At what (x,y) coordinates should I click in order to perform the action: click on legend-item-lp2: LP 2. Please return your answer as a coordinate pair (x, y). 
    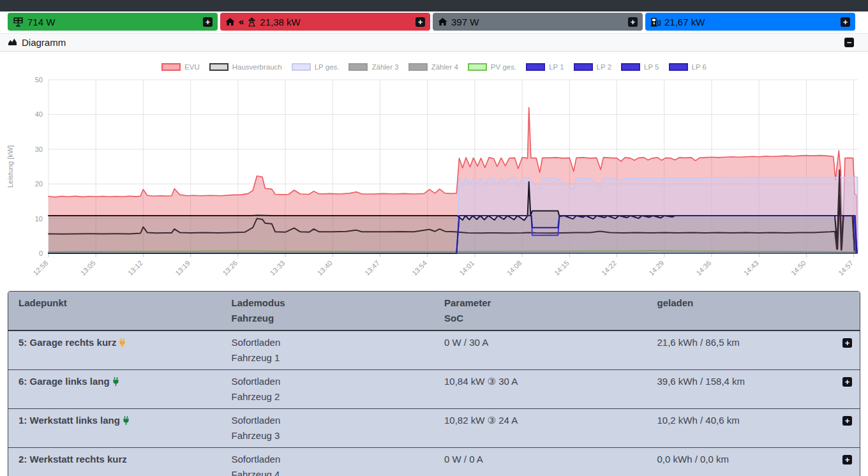
    Looking at the image, I should click on (592, 67).